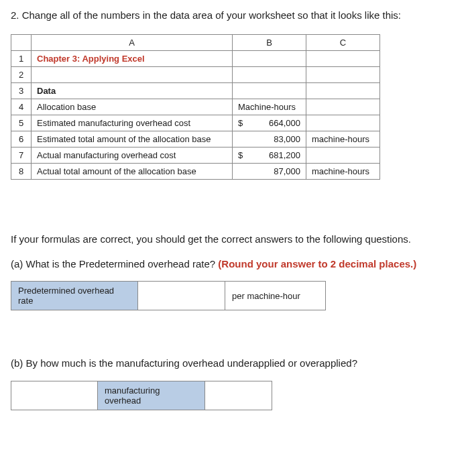 This screenshot has width=468, height=476. What do you see at coordinates (343, 156) in the screenshot?
I see `cell-c7` at bounding box center [343, 156].